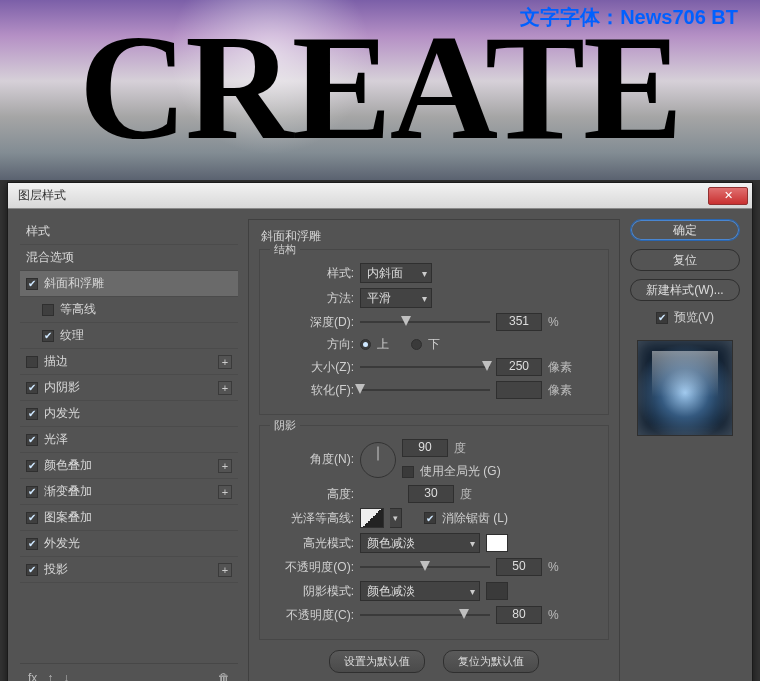 The height and width of the screenshot is (681, 760). I want to click on shadow-opacity-slider, so click(425, 615).